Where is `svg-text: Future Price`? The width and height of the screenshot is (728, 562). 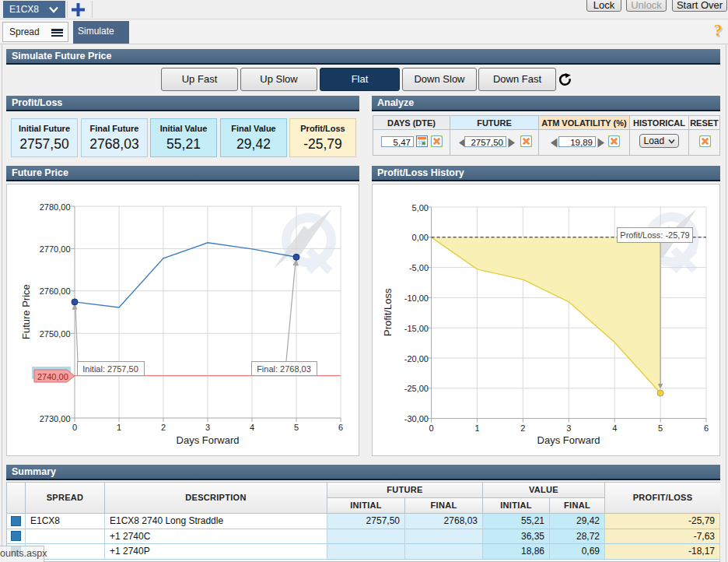
svg-text: Future Price is located at coordinates (26, 311).